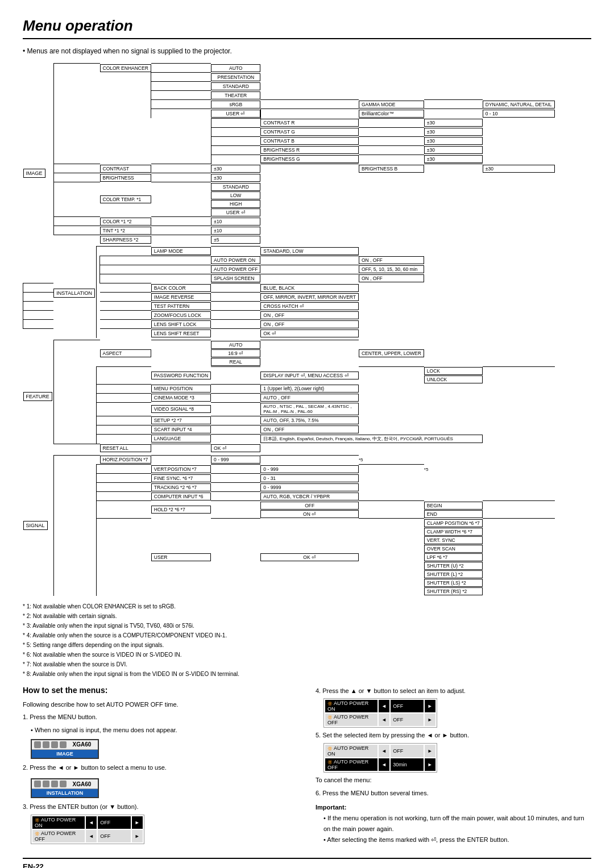 This screenshot has height=868, width=614. What do you see at coordinates (309, 150) in the screenshot?
I see `brightness-r-label: BRIGHTNESS R` at bounding box center [309, 150].